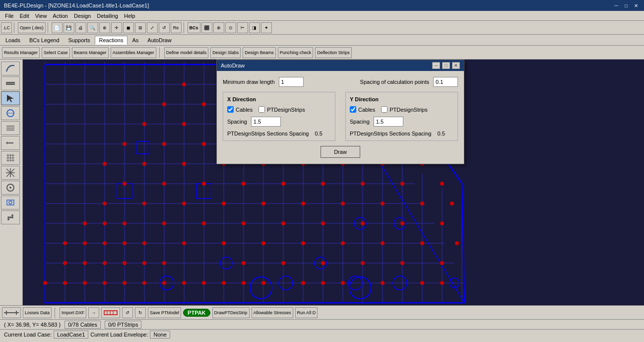  Describe the element at coordinates (71, 335) in the screenshot. I see `load-case-value: LoadCase1` at that location.